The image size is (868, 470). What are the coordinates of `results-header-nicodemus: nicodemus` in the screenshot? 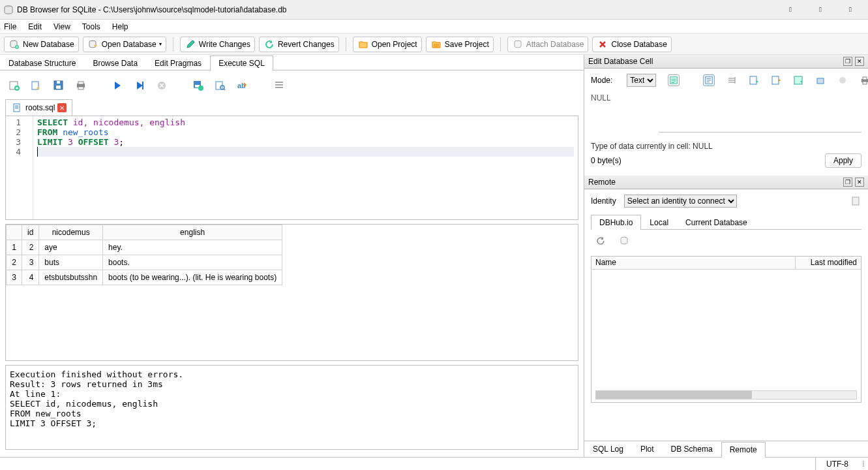 It's located at (71, 232).